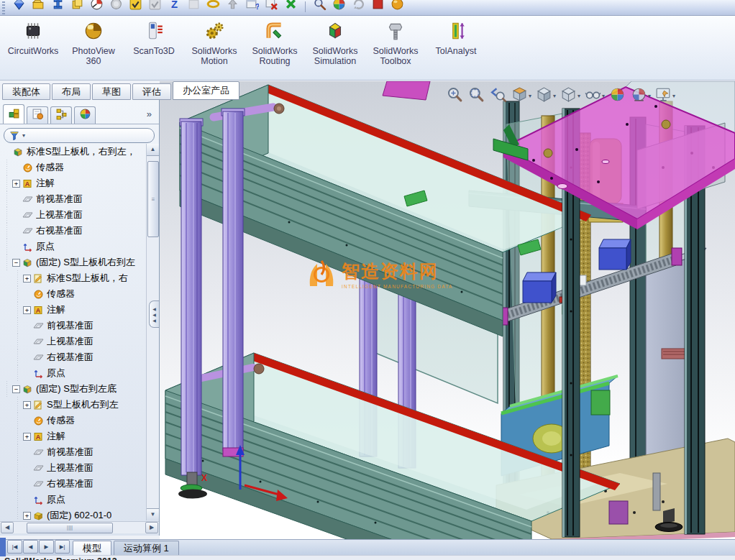 The height and width of the screenshot is (560, 735). Describe the element at coordinates (640, 96) in the screenshot. I see `apply-scene-icon: ▾` at that location.